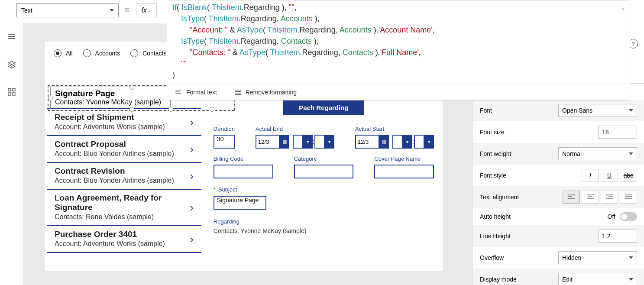 The width and height of the screenshot is (644, 285). Describe the element at coordinates (12, 65) in the screenshot. I see `layers-icon` at that location.